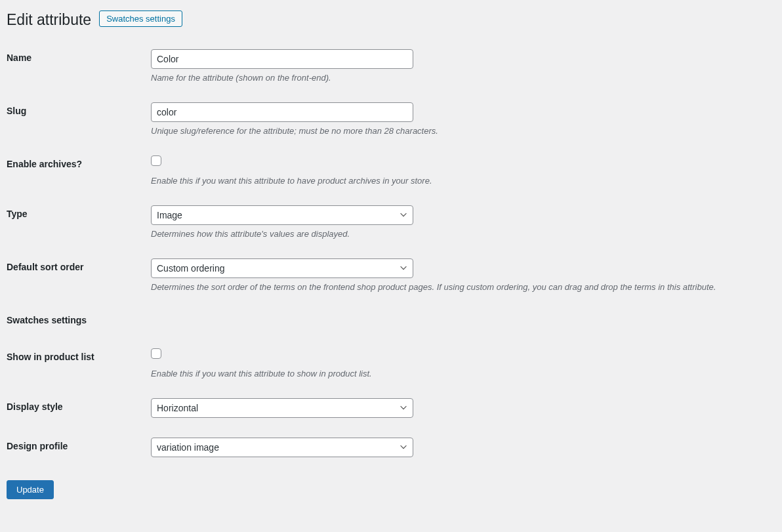 The height and width of the screenshot is (532, 782). What do you see at coordinates (37, 446) in the screenshot?
I see `design-profile-label: Design profile` at bounding box center [37, 446].